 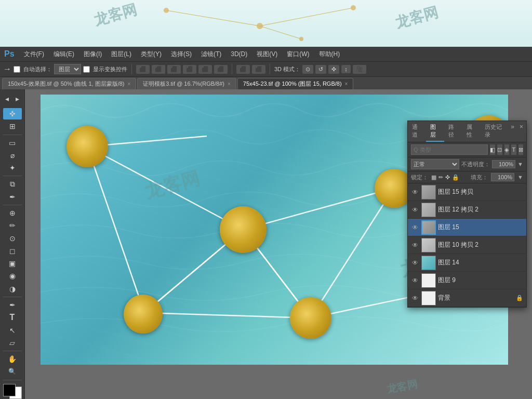 What do you see at coordinates (495, 131) in the screenshot?
I see `panel-tab-history: 历史记录` at bounding box center [495, 131].